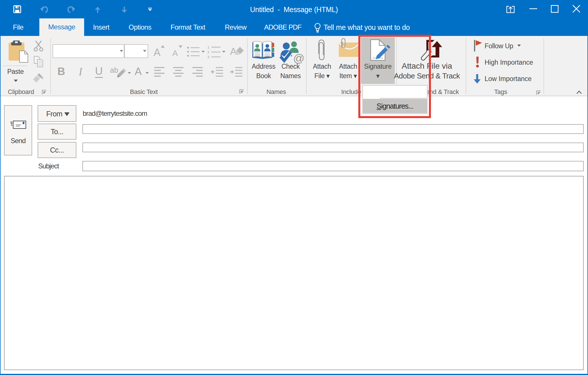 This screenshot has height=375, width=588. Describe the element at coordinates (208, 47) in the screenshot. I see `svg-text: 1` at that location.